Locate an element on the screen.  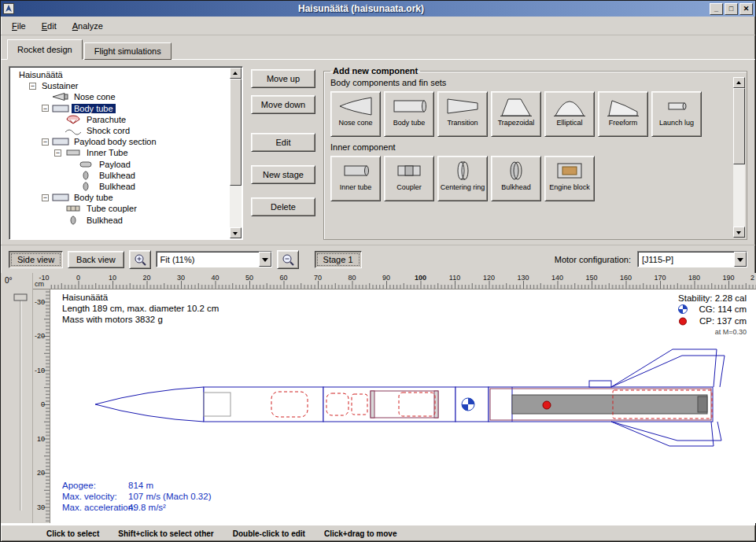
body-tube-icon is located at coordinates (61, 142).